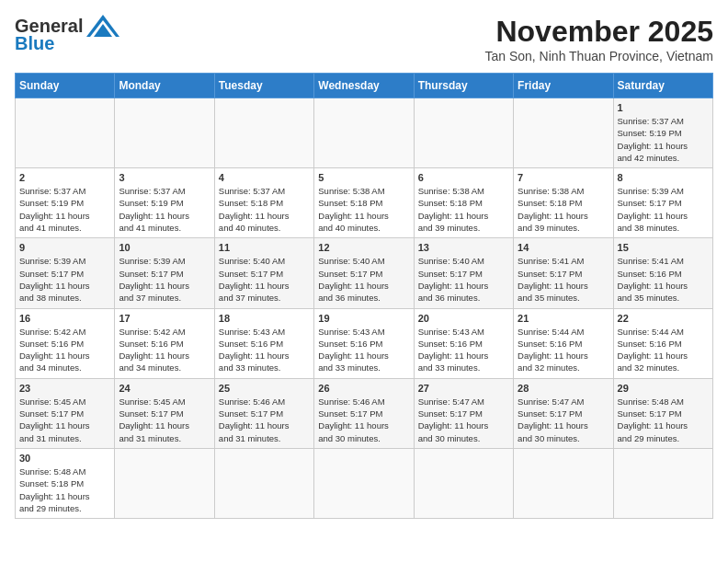 This screenshot has height=563, width=728. Describe the element at coordinates (264, 86) in the screenshot. I see `weekday-header-tuesday: Tuesday` at that location.